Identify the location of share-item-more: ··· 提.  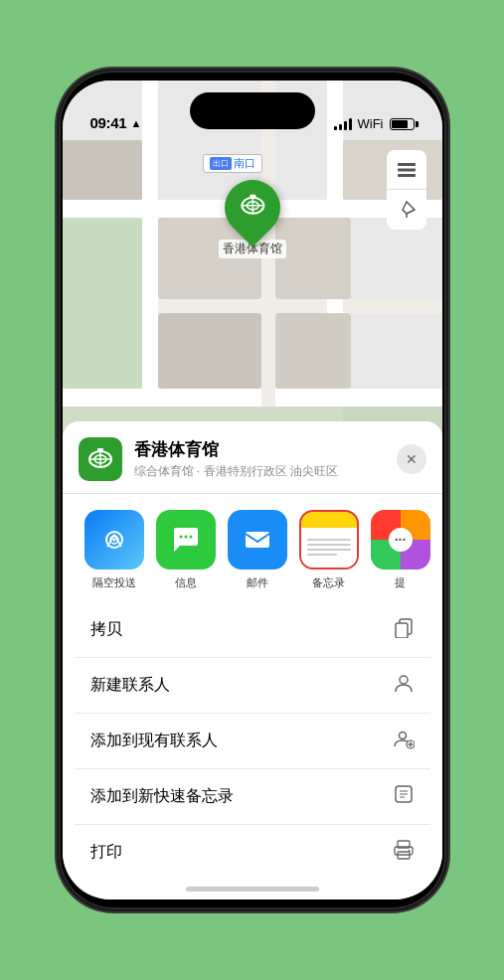
(401, 551).